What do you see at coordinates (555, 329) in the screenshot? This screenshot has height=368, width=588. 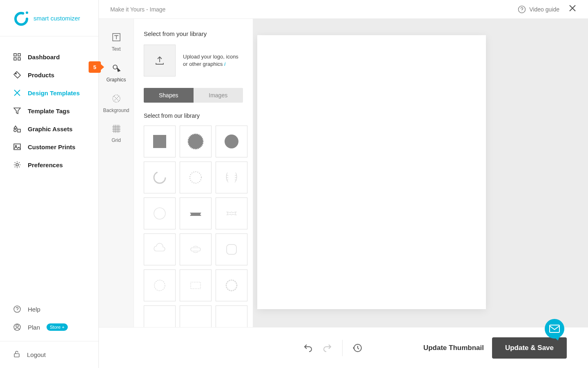 I see `chat-bubble` at bounding box center [555, 329].